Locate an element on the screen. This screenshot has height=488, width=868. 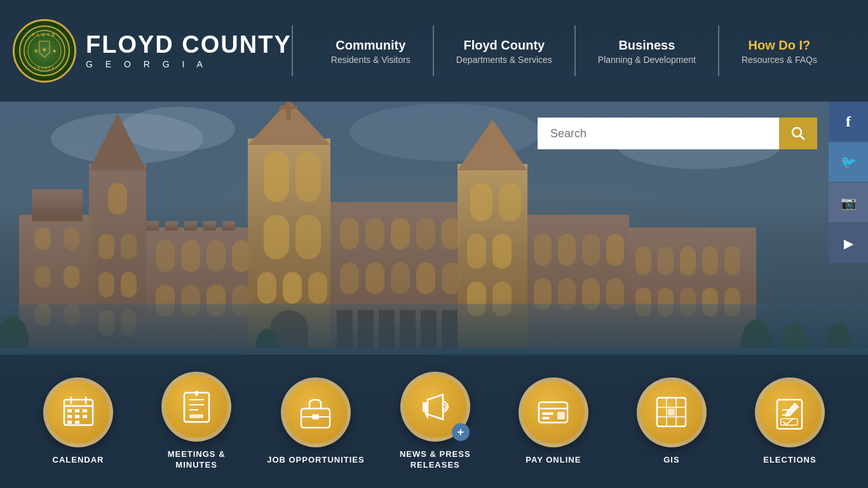
gis-icon is located at coordinates (671, 412).